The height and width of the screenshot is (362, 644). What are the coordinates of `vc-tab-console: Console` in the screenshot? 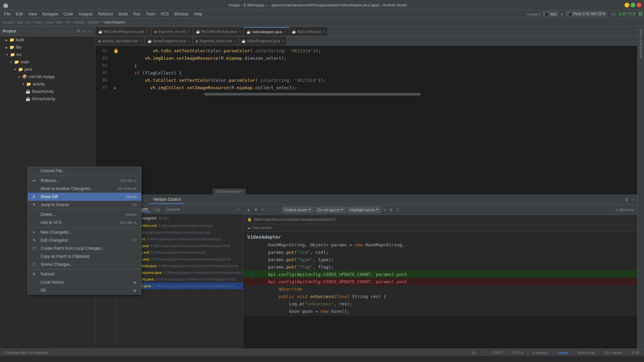 It's located at (173, 209).